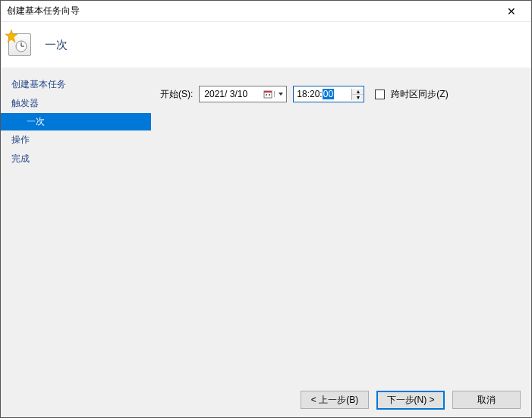 This screenshot has width=532, height=418. I want to click on calendar-icon, so click(268, 94).